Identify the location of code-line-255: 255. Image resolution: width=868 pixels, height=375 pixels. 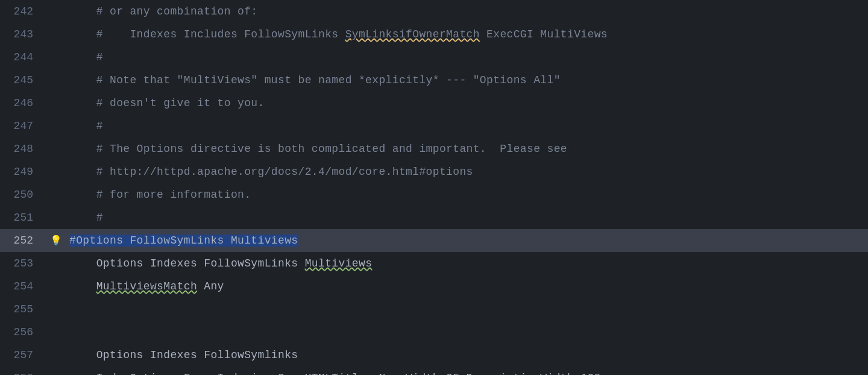
(434, 309).